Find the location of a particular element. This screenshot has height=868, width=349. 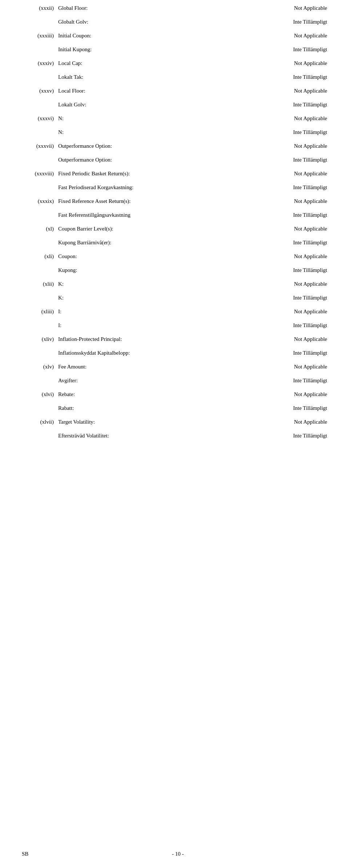

row-label: Rebate: is located at coordinates (155, 394).